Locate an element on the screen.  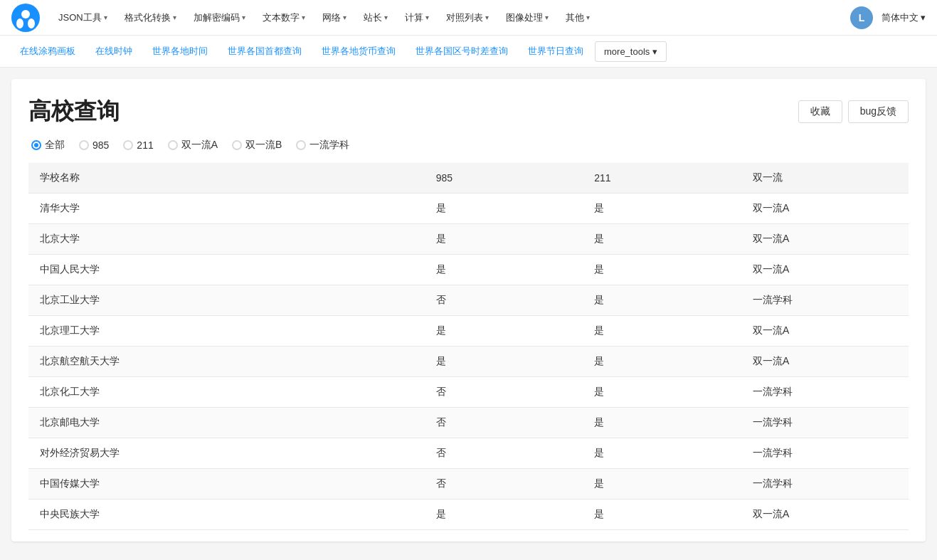
table-row: 中国传媒大学否是一流学科 is located at coordinates (468, 484).